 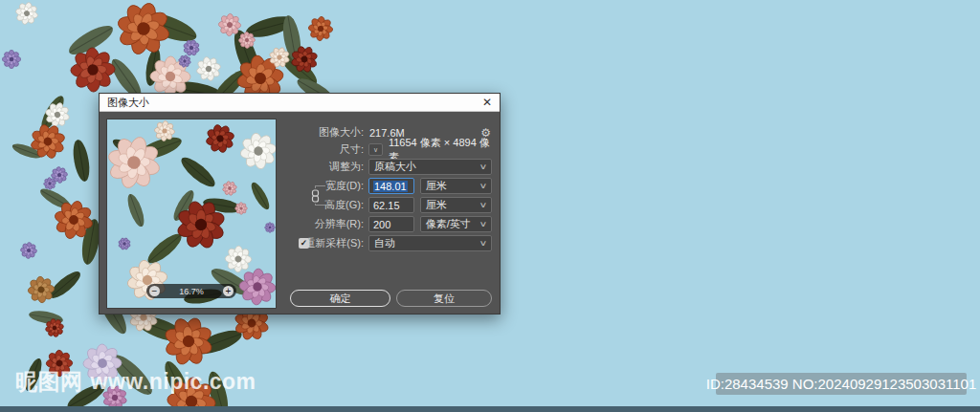 What do you see at coordinates (448, 224) in the screenshot?
I see `resolution-unit-value: 像素/英寸` at bounding box center [448, 224].